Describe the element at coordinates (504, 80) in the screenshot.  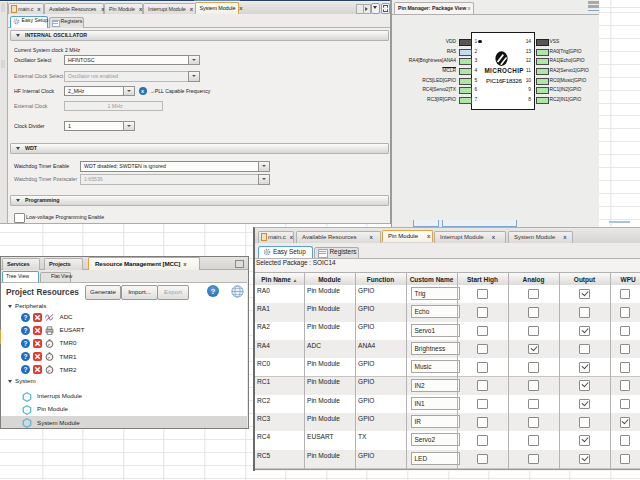
I see `svg-text: PIC16F18326` at that location.